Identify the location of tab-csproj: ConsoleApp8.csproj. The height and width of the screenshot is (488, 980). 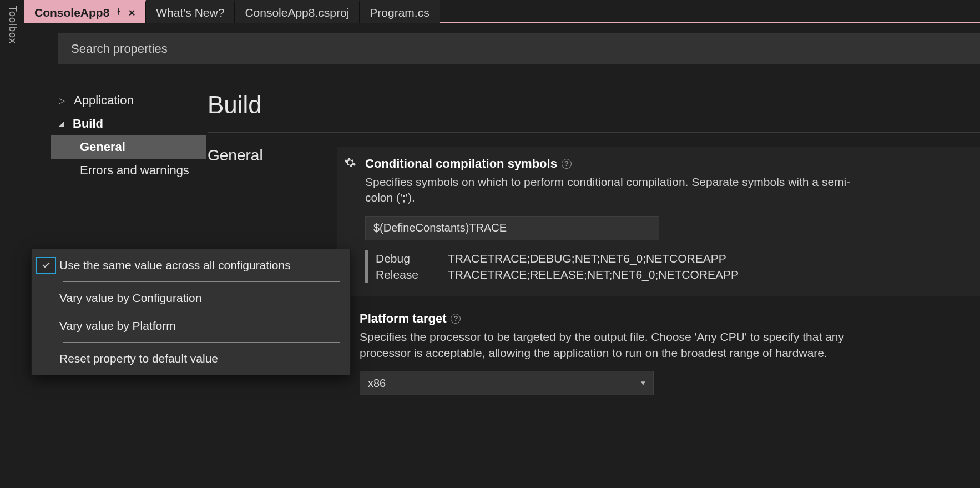
(297, 12).